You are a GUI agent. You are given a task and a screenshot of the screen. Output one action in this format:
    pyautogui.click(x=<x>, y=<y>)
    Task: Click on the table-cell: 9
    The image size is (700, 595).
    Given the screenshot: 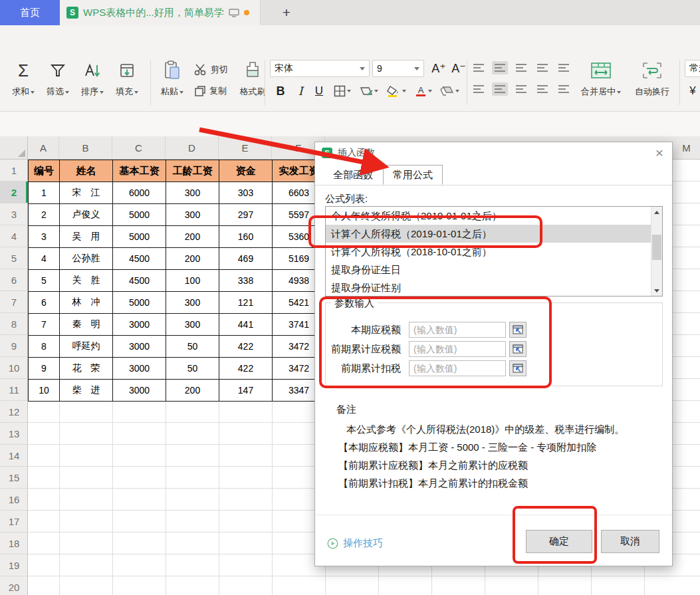 What is the action you would take?
    pyautogui.click(x=44, y=368)
    